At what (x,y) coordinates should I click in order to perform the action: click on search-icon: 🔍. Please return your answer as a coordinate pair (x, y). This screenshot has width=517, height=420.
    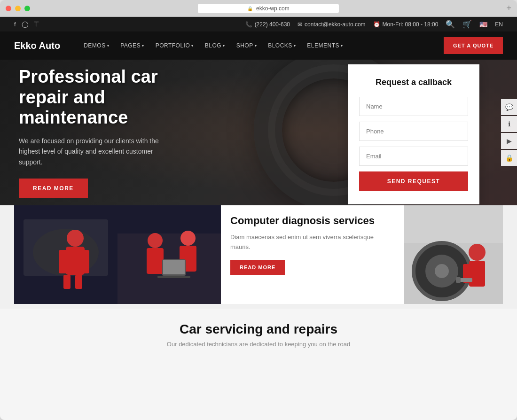
    Looking at the image, I should click on (450, 24).